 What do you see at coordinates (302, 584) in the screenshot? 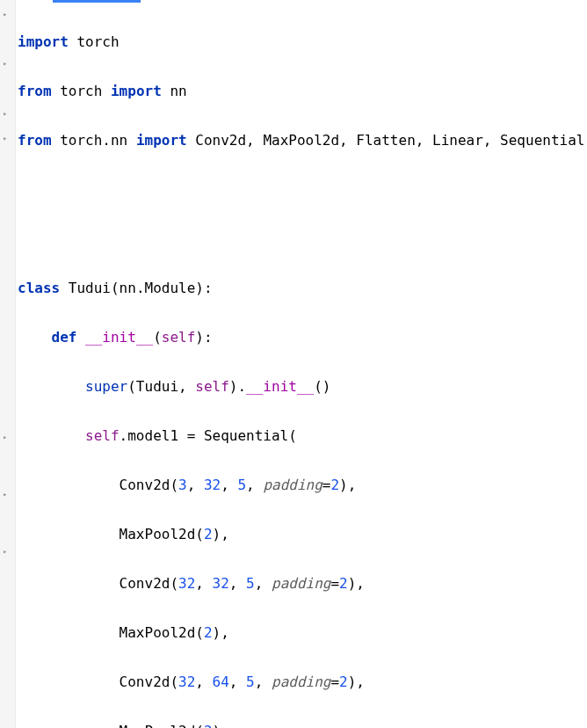
I see `code-line: Conv2d(32, 32, 5, padding=2),` at bounding box center [302, 584].